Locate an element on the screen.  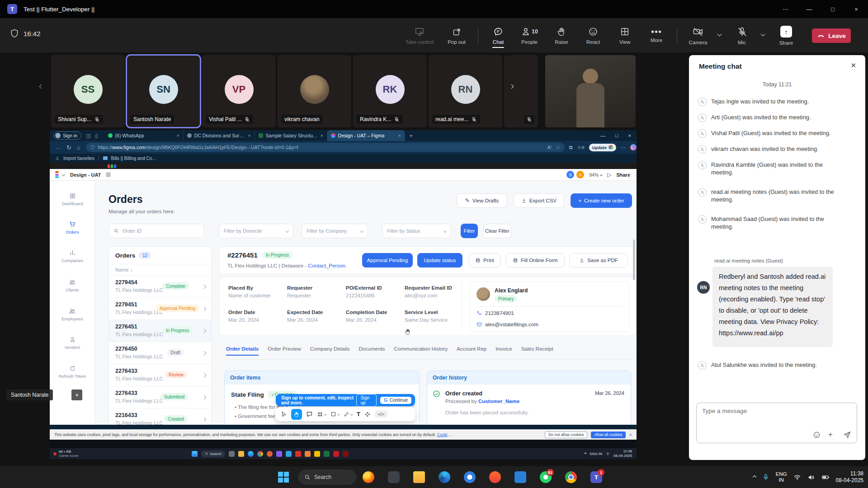
figma-file-name: Design - UAT is located at coordinates (85, 175).